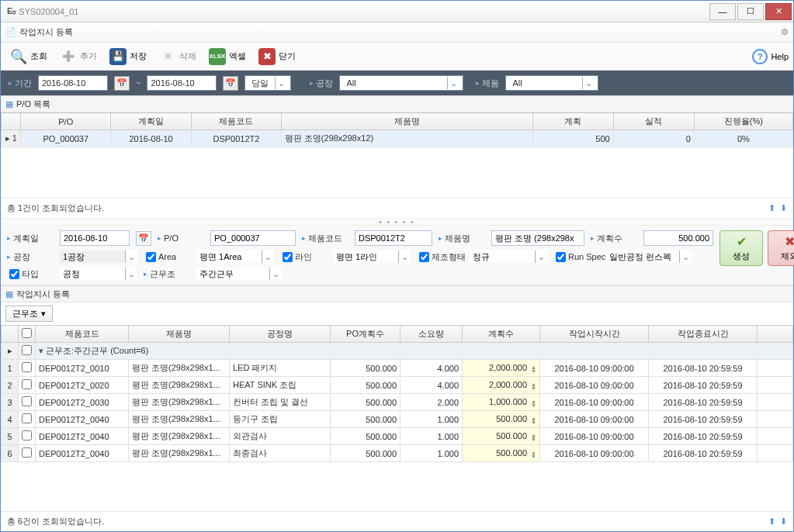 The height and width of the screenshot is (532, 794). I want to click on plan-date-input, so click(95, 238).